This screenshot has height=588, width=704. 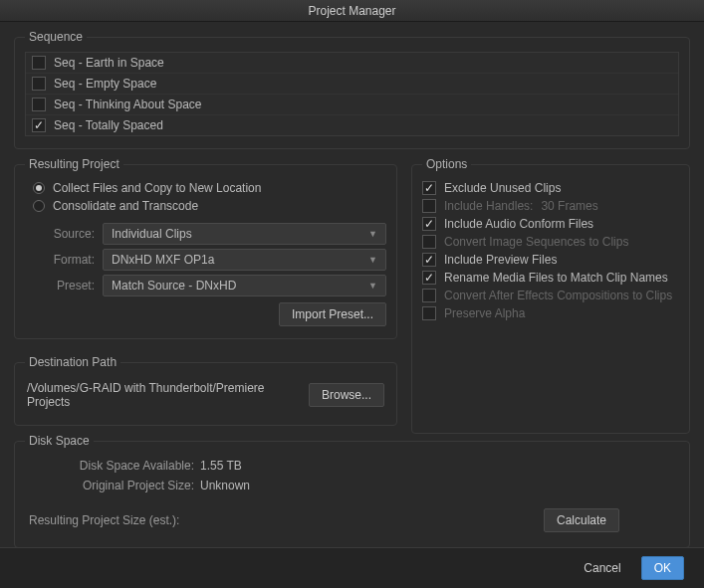 I want to click on dialog-footer: Cancel OK, so click(x=352, y=567).